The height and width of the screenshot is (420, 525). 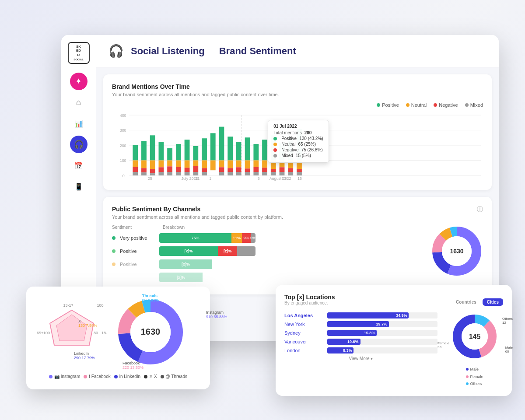 What do you see at coordinates (267, 264) in the screenshot?
I see `sentiment-row-neutral: Positive [x]%` at bounding box center [267, 264].